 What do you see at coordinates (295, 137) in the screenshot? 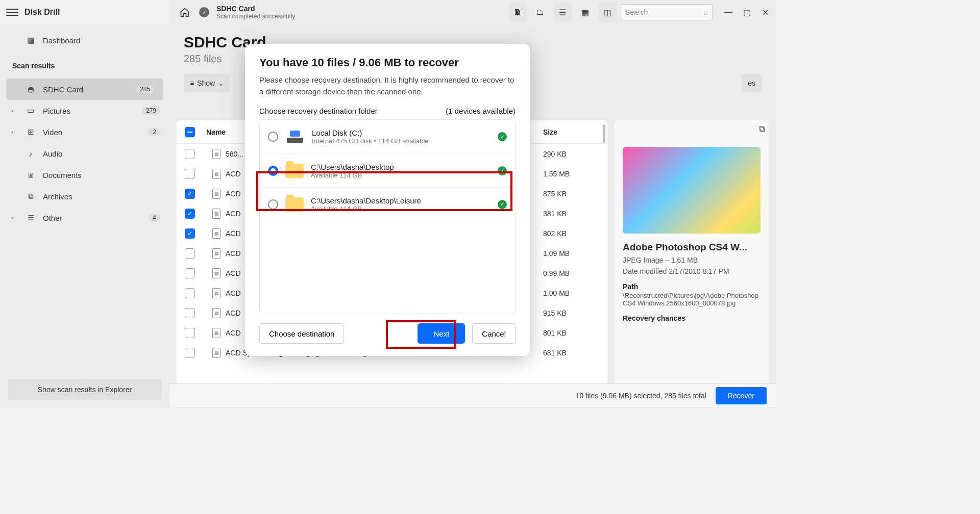
I see `drive-icon` at bounding box center [295, 137].